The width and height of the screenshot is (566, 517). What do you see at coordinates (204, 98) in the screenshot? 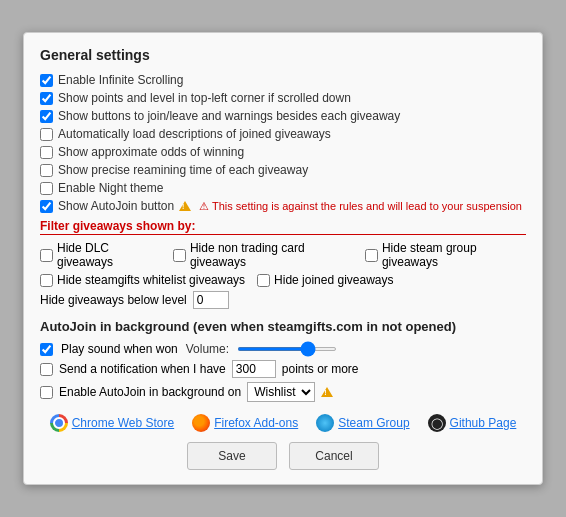
I see `show-points-label: Show points and level in top-left corner…` at bounding box center [204, 98].